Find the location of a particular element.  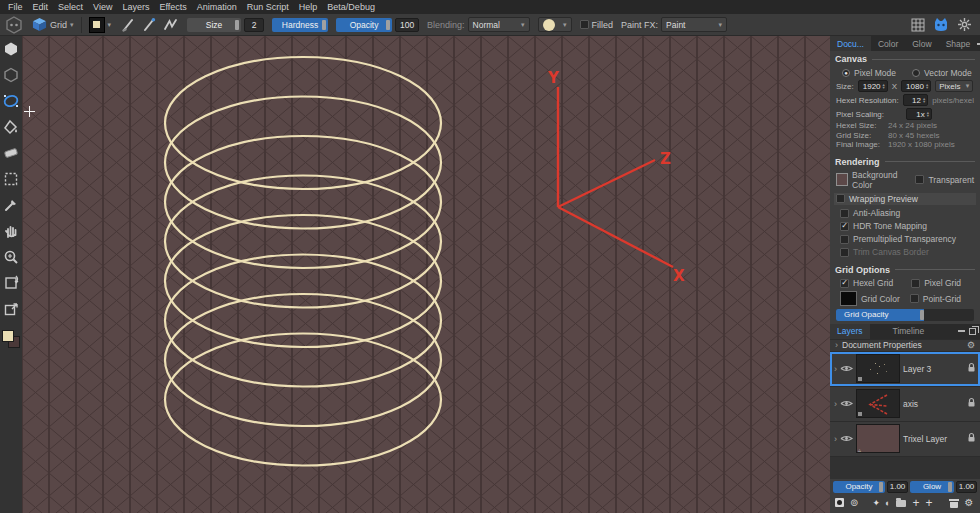

collapse-panel-icon is located at coordinates (962, 331).